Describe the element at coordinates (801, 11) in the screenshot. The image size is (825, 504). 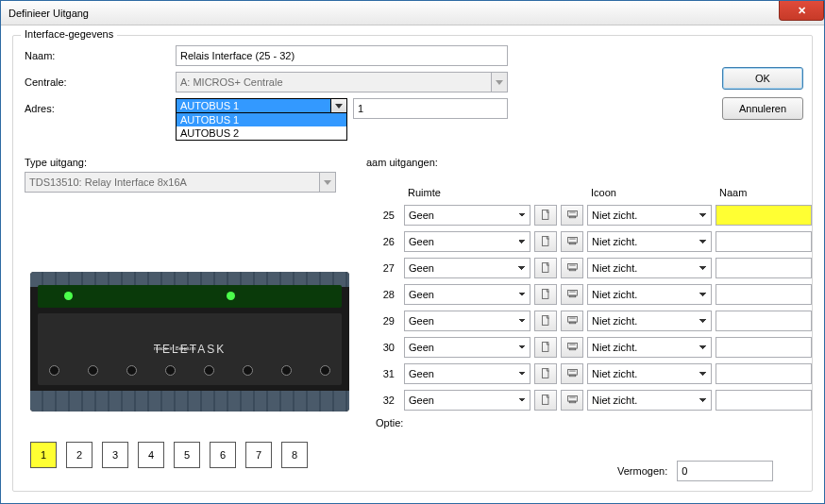
I see `close-button: ✕` at that location.